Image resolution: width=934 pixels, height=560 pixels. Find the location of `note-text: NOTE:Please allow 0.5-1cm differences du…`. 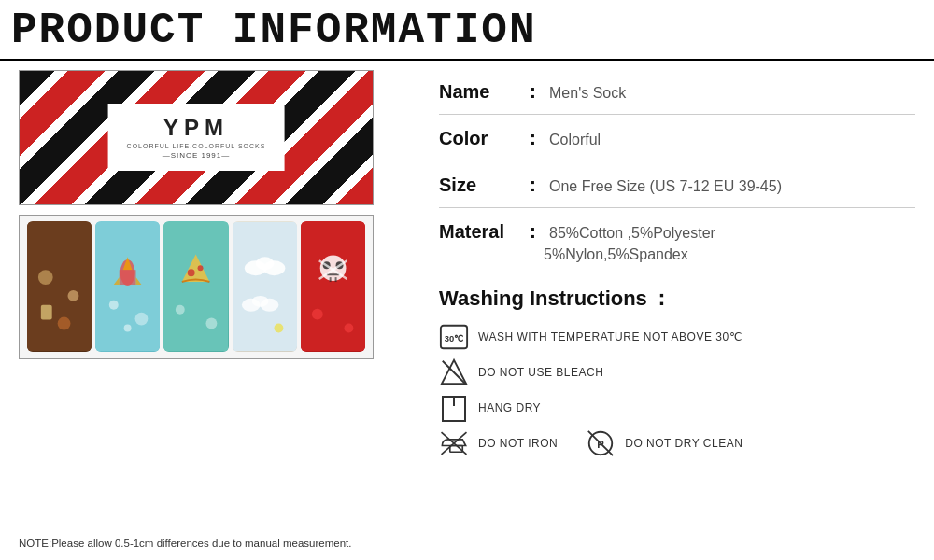

note-text: NOTE:Please allow 0.5-1cm differences du… is located at coordinates (185, 543).